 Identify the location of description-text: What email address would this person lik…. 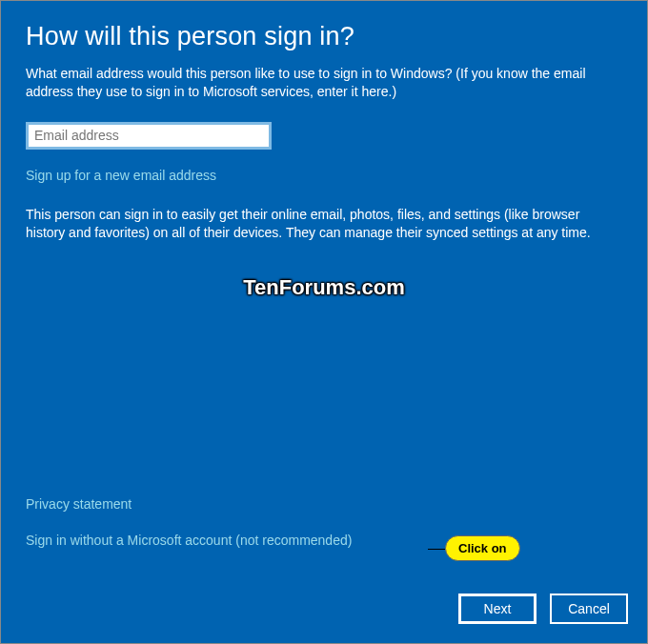
(324, 83).